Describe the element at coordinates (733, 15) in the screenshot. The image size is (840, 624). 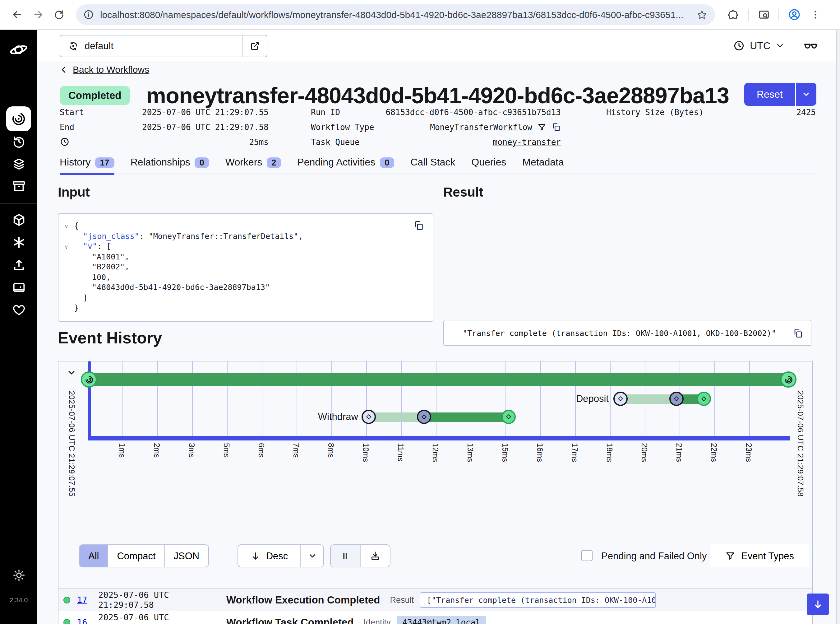
I see `extensions-icon` at that location.